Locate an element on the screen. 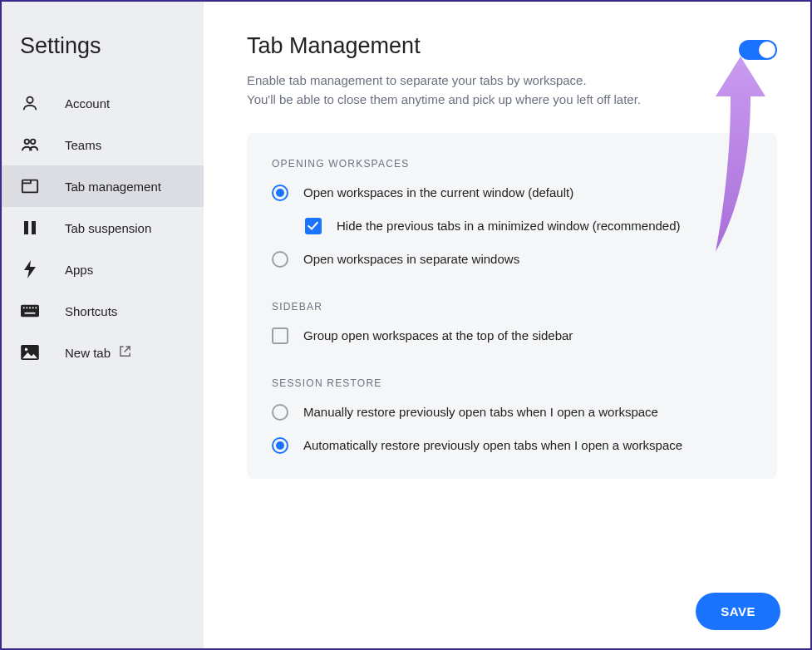 This screenshot has width=812, height=650. toggle-knob is located at coordinates (767, 50).